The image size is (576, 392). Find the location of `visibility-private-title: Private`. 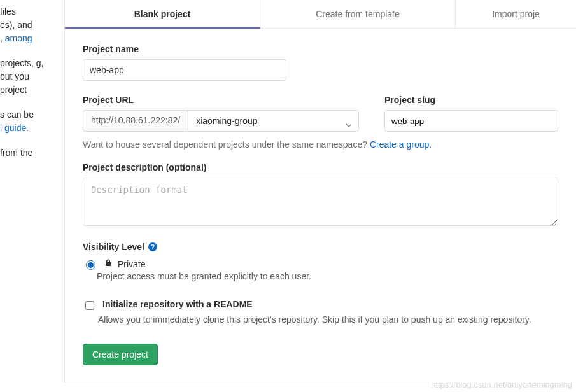

visibility-private-title: Private is located at coordinates (132, 264).